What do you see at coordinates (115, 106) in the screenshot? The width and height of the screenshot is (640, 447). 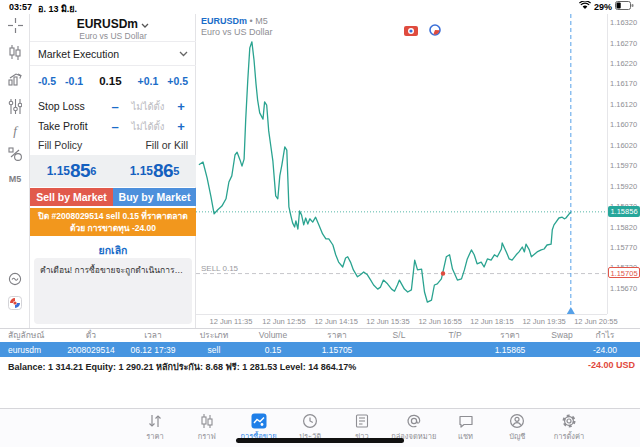 I see `stop-loss-minus-button: –` at bounding box center [115, 106].